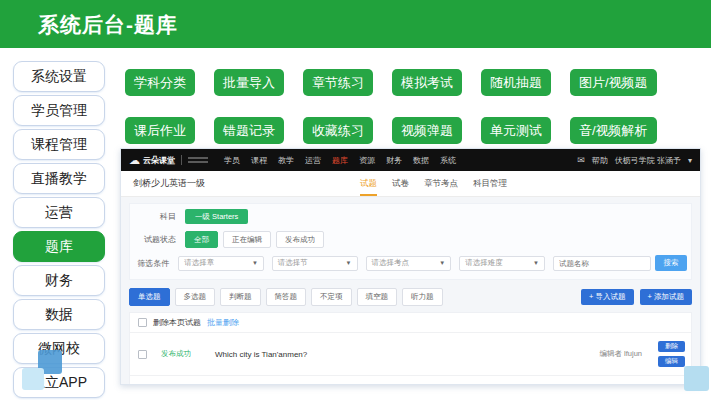 The height and width of the screenshot is (400, 711). I want to click on sidebar-item-data: 数据, so click(59, 314).